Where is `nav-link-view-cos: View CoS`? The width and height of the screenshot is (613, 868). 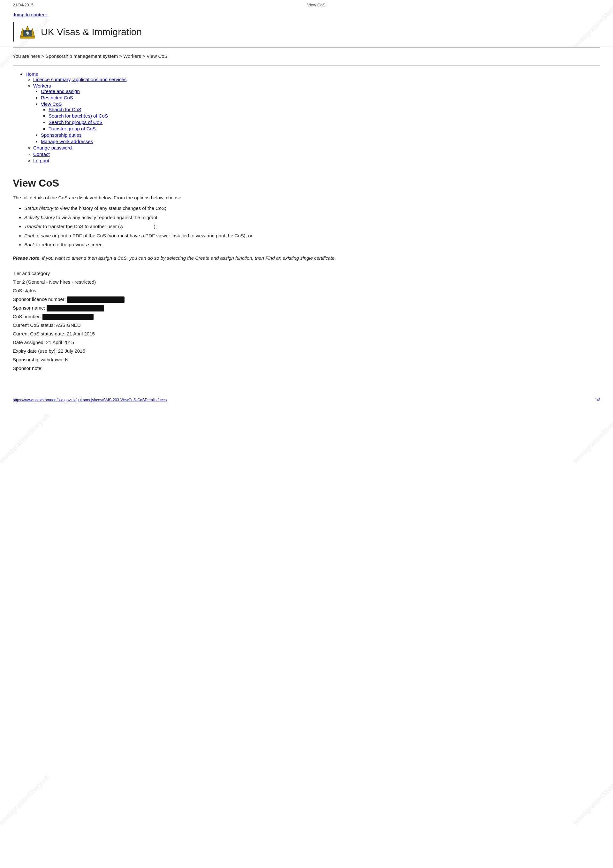
nav-link-view-cos: View CoS is located at coordinates (51, 104).